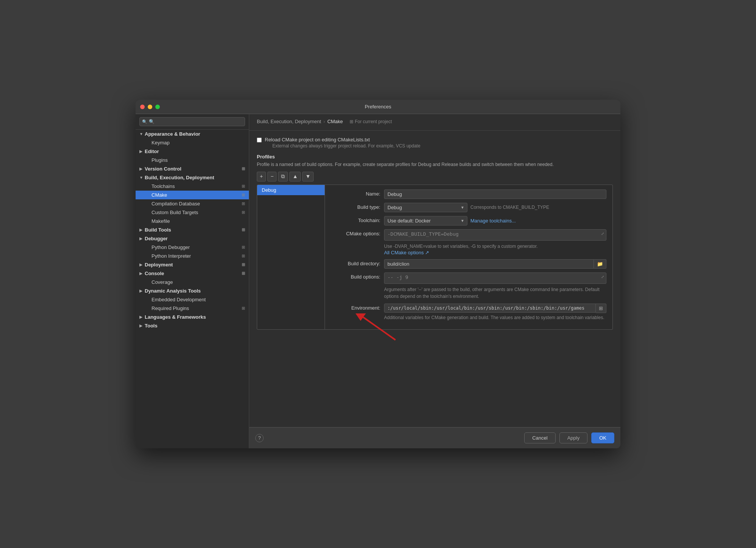  I want to click on sidebar: 🔍 ▼ Appearance & Behavior Keymap ▶ Edito…, so click(192, 281).